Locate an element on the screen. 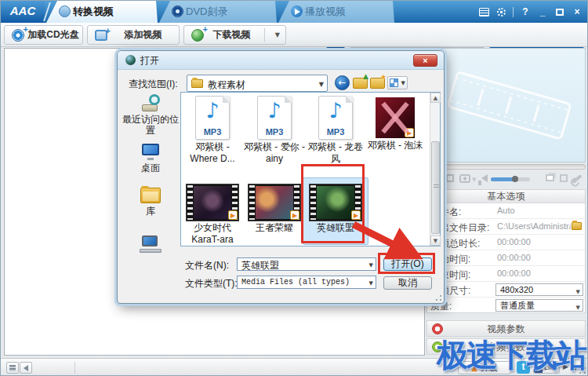 The image size is (588, 376). place-label: 最近访问的位置 is located at coordinates (151, 125).